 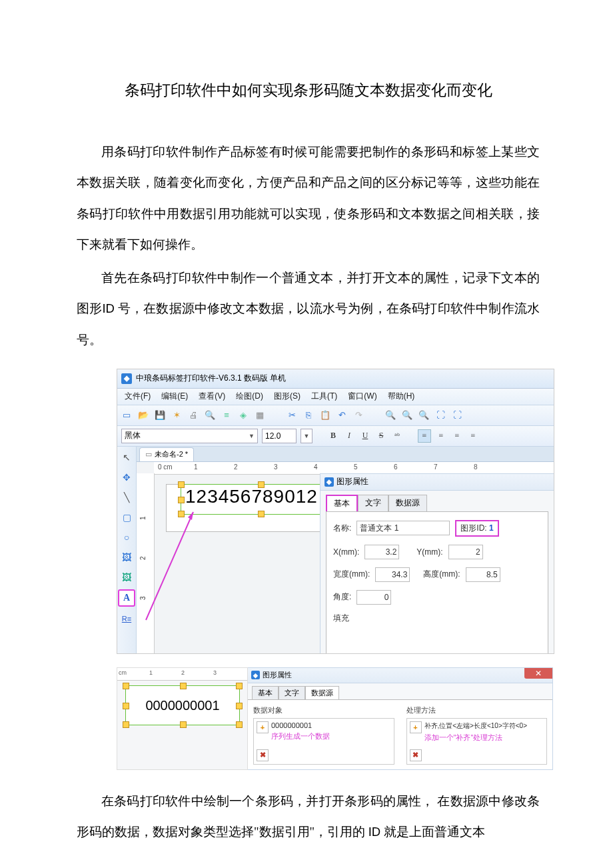 I want to click on ruler-8: 8, so click(x=476, y=467).